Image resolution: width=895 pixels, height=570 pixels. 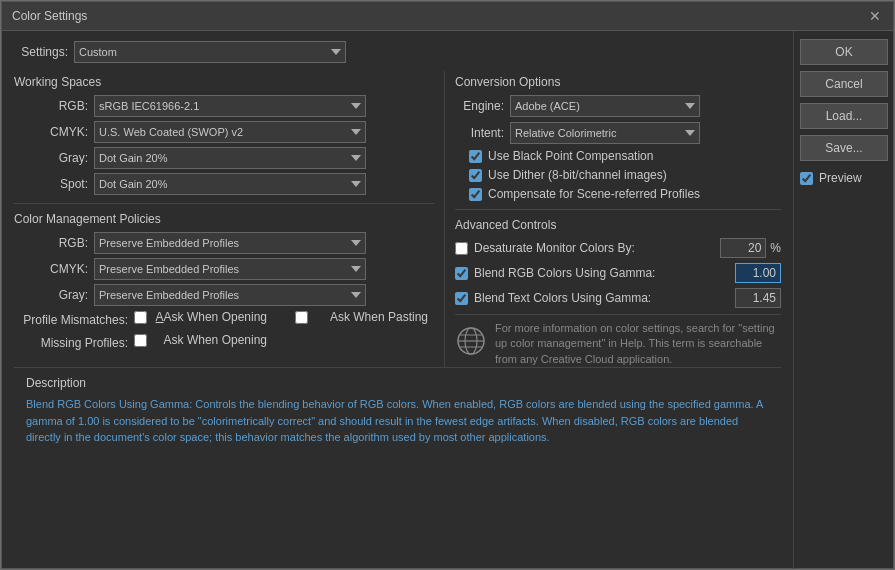 What do you see at coordinates (224, 132) in the screenshot?
I see `cmyk-working-row: CMYK: U.S. Web Coated (SWOP) v2` at bounding box center [224, 132].